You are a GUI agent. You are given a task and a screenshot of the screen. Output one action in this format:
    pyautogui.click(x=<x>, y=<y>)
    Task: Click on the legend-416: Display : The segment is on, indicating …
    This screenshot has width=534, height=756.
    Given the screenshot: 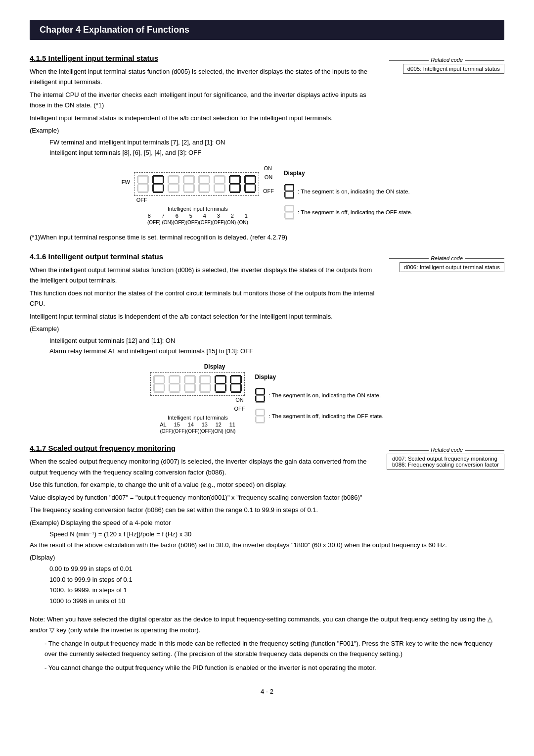 What is the action you would take?
    pyautogui.click(x=319, y=399)
    